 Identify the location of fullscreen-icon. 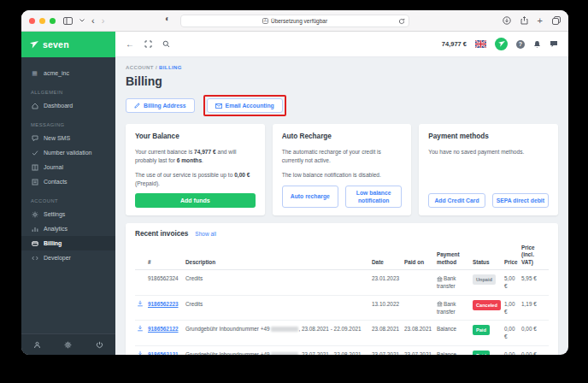
(149, 44).